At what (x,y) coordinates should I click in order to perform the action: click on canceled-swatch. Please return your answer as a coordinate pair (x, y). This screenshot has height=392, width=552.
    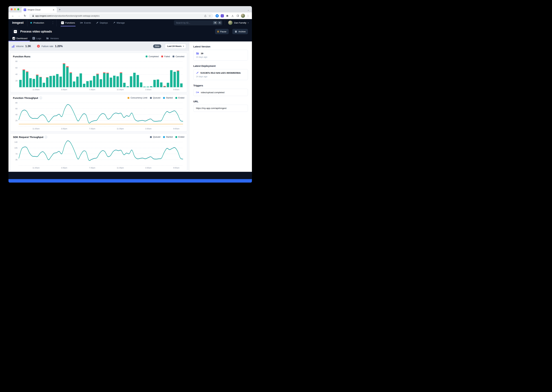
    Looking at the image, I should click on (174, 56).